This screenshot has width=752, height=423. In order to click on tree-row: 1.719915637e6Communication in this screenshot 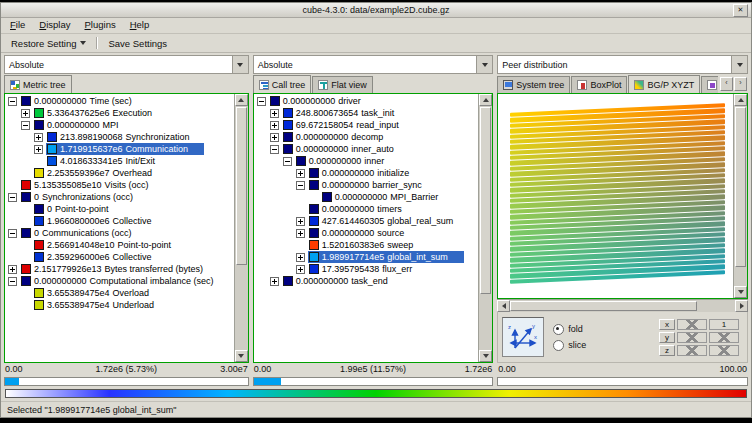, I will do `click(120, 149)`.